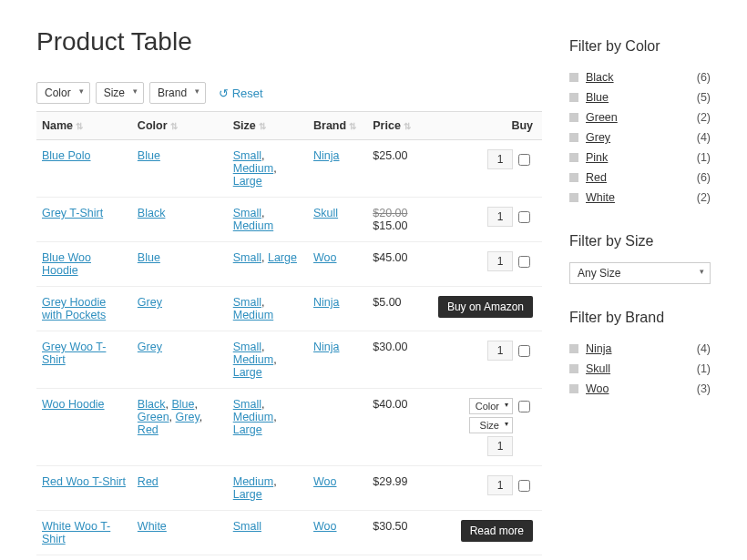 The height and width of the screenshot is (560, 747). What do you see at coordinates (67, 156) in the screenshot?
I see `product-link: Blue Polo` at bounding box center [67, 156].